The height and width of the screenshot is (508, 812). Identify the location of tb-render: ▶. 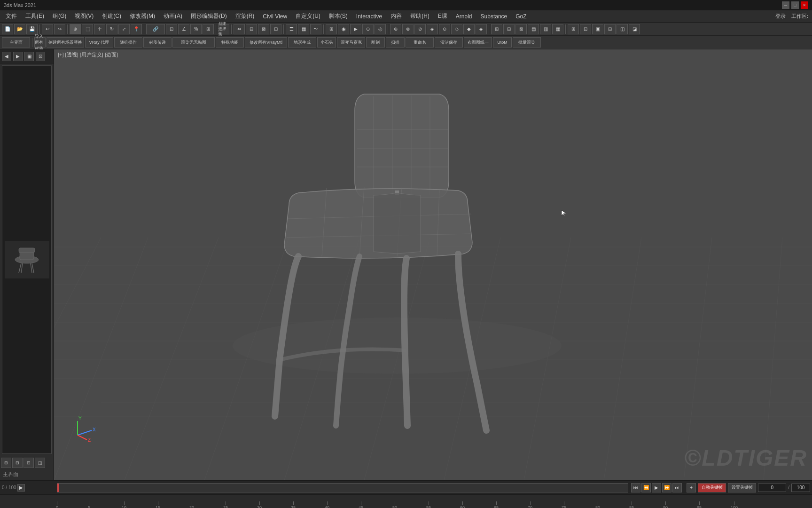
(356, 29).